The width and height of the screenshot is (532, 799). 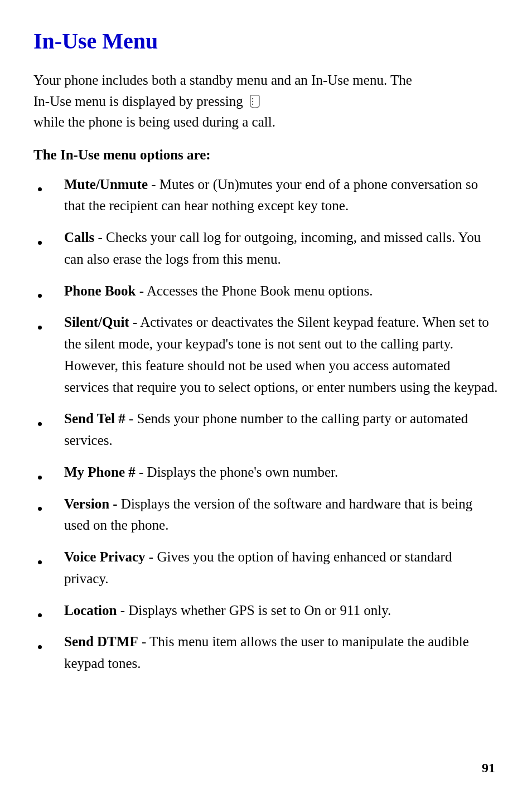 What do you see at coordinates (260, 610) in the screenshot?
I see `item-desc: Displays whether GPS is set to On or 911…` at bounding box center [260, 610].